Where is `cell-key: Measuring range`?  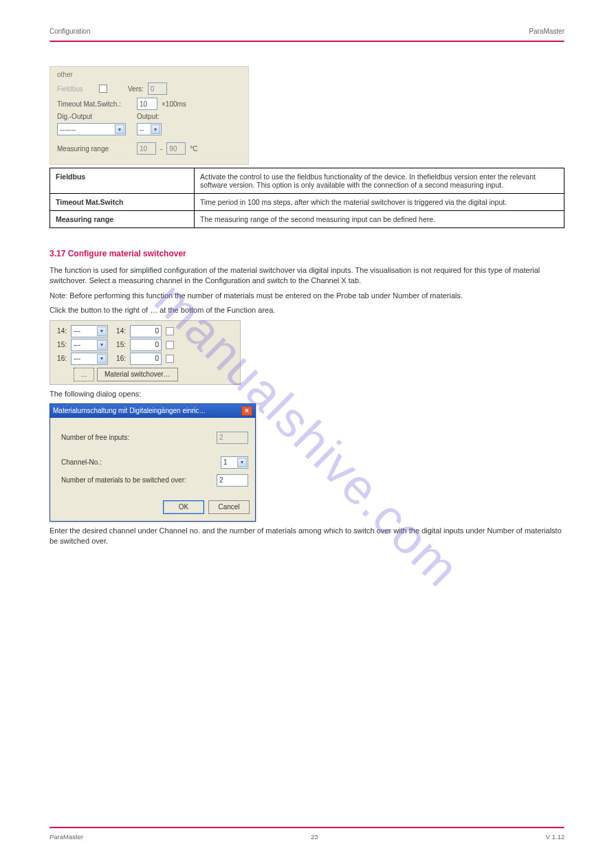
cell-key: Measuring range is located at coordinates (122, 220).